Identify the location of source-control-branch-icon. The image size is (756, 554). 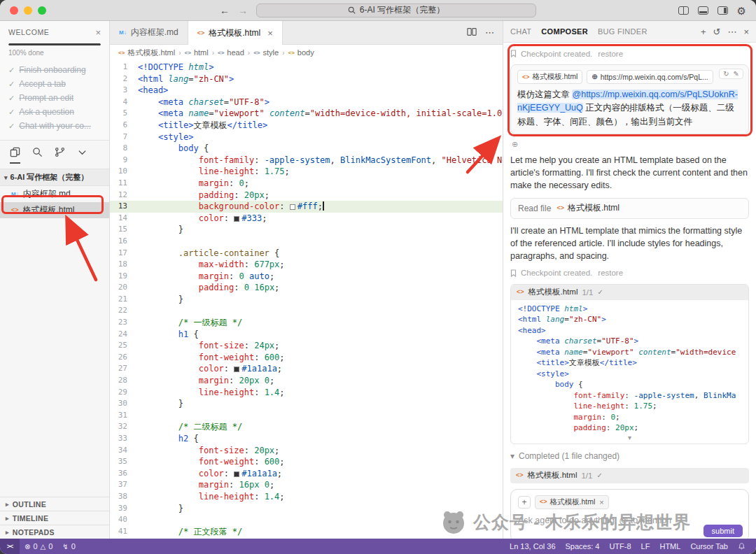
(60, 155).